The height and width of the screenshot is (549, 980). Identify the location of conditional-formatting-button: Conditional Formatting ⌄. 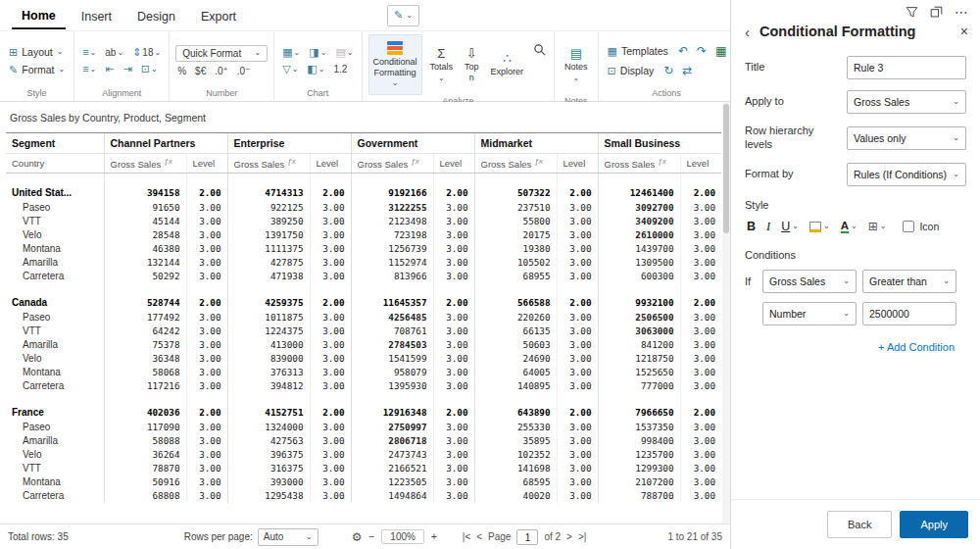
(396, 65).